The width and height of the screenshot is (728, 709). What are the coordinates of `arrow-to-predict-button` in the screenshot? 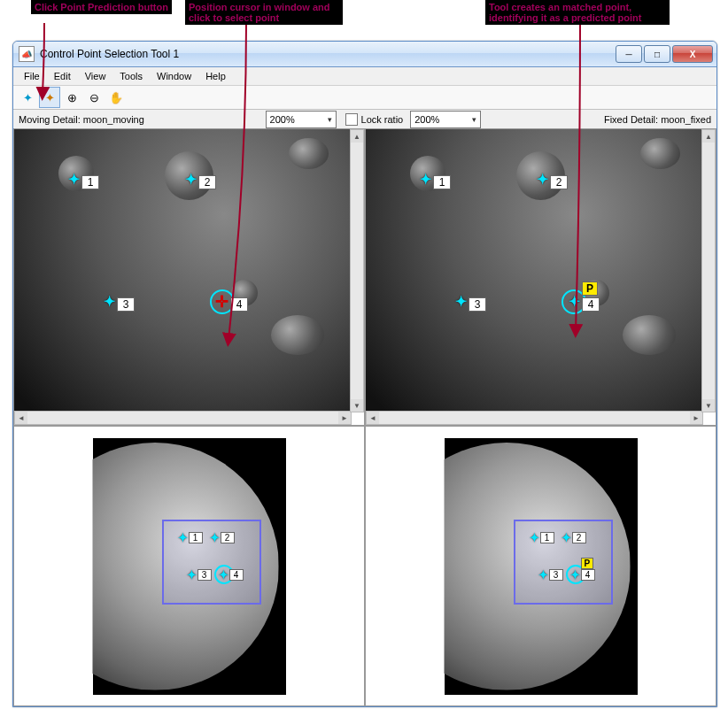 It's located at (44, 61).